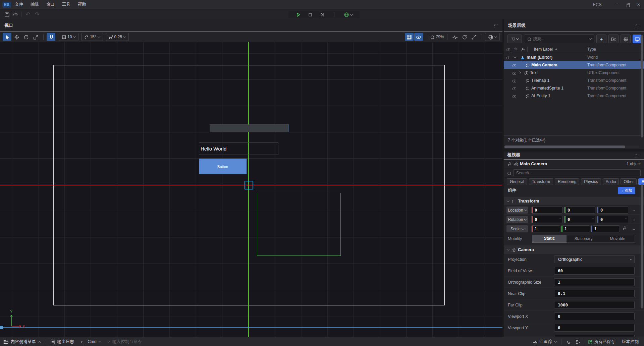  Describe the element at coordinates (574, 72) in the screenshot. I see `tree-row-text: Text UITextComponent` at that location.